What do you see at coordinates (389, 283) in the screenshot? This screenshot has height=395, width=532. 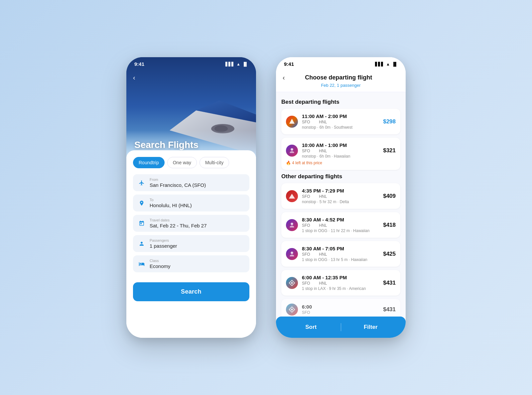 I see `flight-price-aa431: $431` at bounding box center [389, 283].